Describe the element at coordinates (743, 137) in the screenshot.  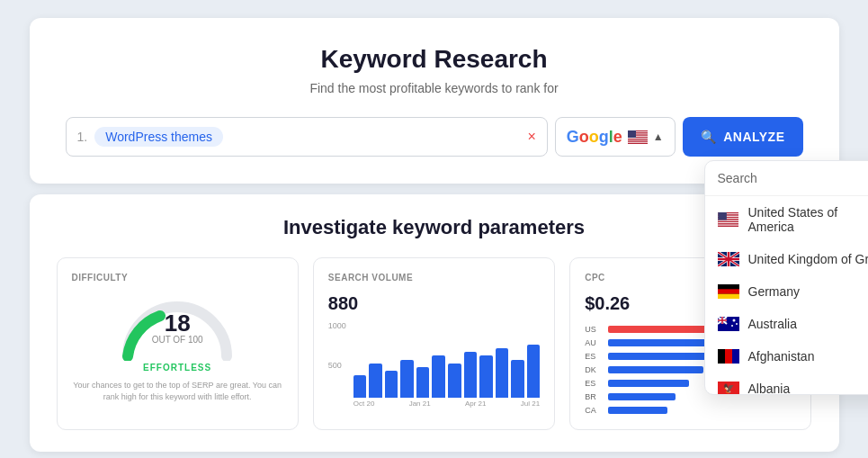
I see `analyze-button: 🔍 ANALYZE` at that location.